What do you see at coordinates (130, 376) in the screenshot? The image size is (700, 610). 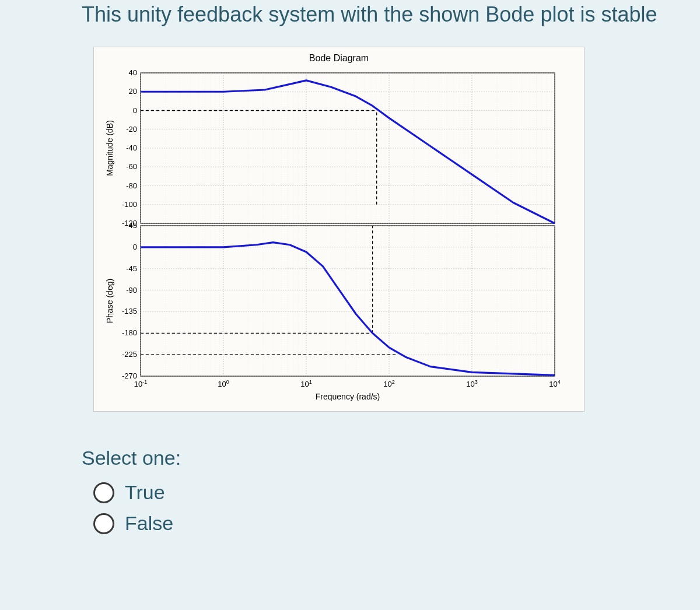 I see `svg-text: -270` at bounding box center [130, 376].